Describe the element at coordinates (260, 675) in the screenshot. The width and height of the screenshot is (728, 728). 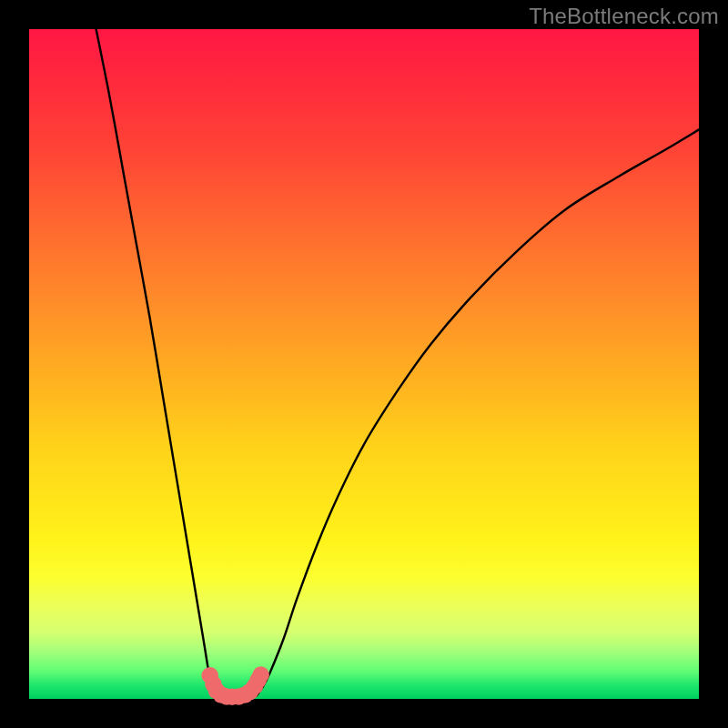
I see `valley-marker-dot` at that location.